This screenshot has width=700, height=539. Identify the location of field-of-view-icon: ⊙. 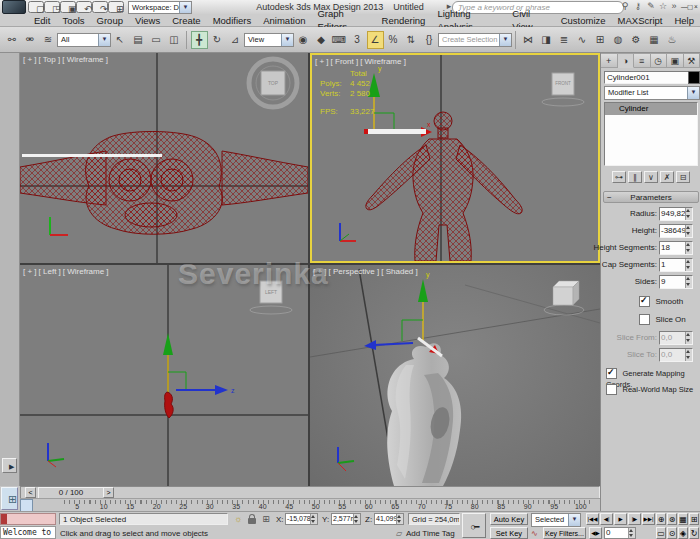
(672, 533).